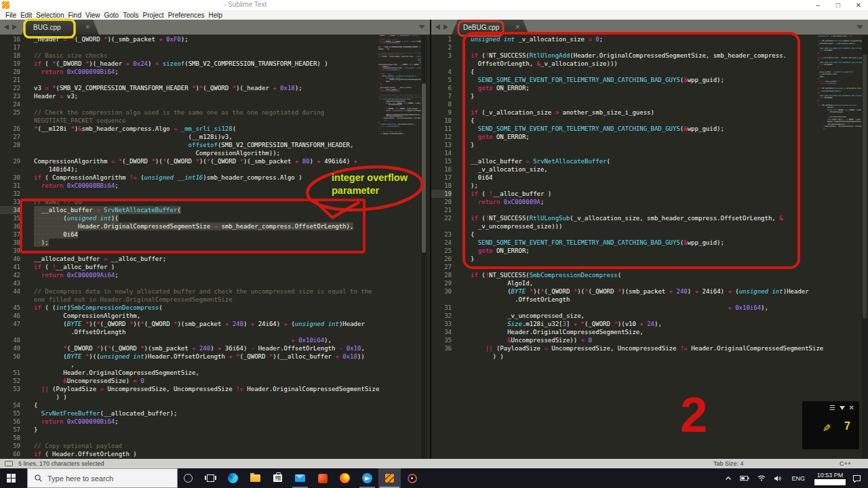 The image size is (868, 488). Describe the element at coordinates (215, 430) in the screenshot. I see `code-line: 57}` at that location.